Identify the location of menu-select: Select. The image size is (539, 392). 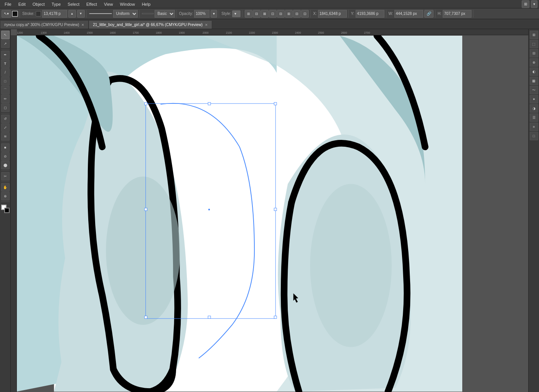
(74, 4).